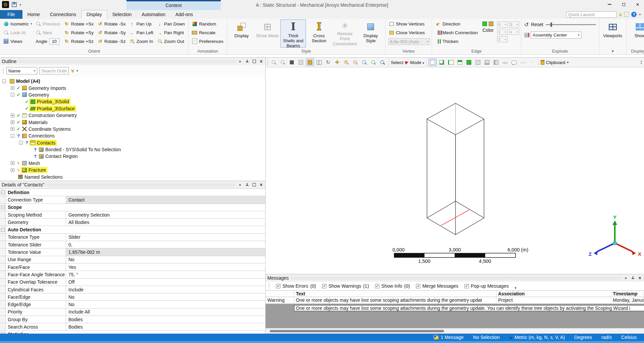  What do you see at coordinates (3, 207) in the screenshot?
I see `group-collapse-icon: −` at bounding box center [3, 207].